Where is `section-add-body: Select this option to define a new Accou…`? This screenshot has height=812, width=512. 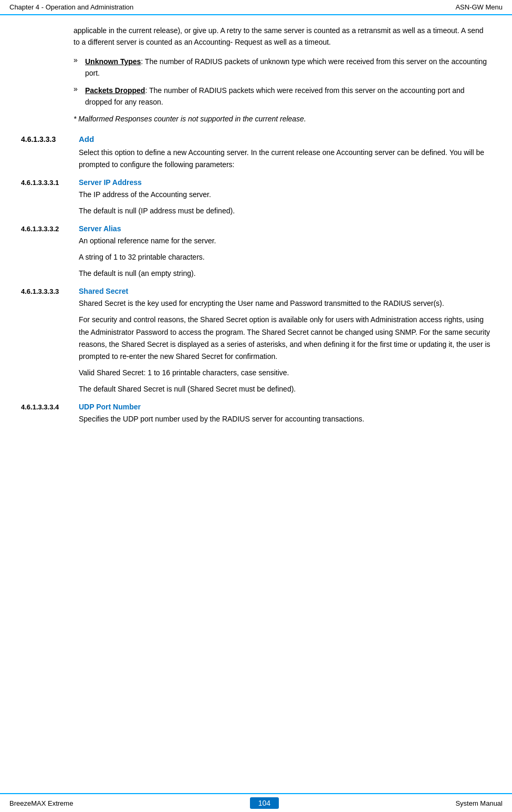
section-add-body: Select this option to define a new Accou… is located at coordinates (285, 159).